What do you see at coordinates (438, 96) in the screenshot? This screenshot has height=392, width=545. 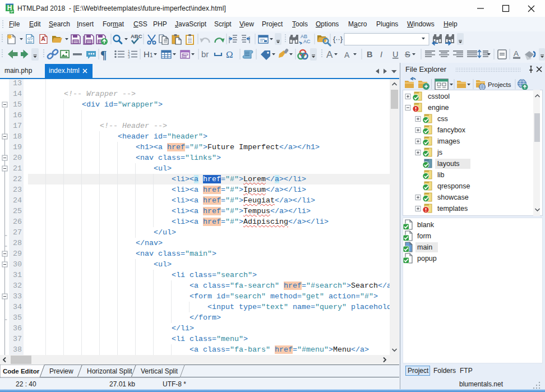 I see `svg-text: csstool` at bounding box center [438, 96].